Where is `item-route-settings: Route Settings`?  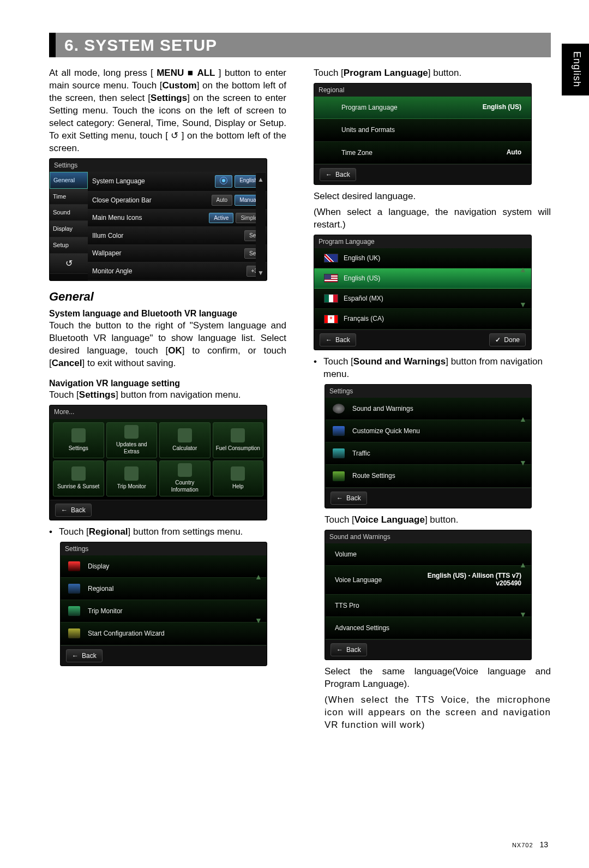 item-route-settings: Route Settings is located at coordinates (428, 476).